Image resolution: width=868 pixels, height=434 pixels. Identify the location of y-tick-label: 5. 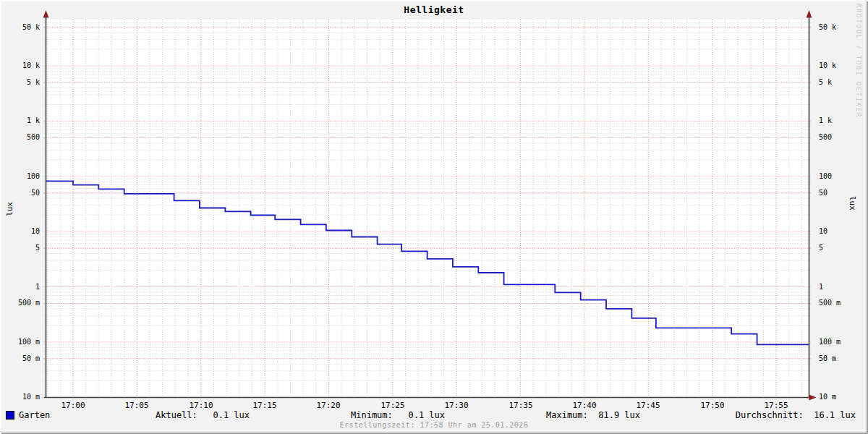
(20, 248).